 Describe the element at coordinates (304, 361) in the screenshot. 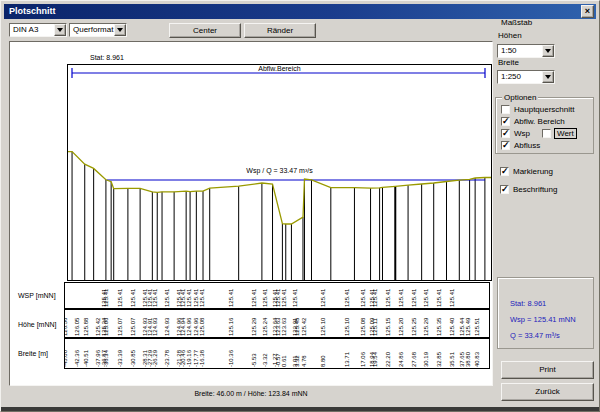

I see `station-value: 4.78` at that location.